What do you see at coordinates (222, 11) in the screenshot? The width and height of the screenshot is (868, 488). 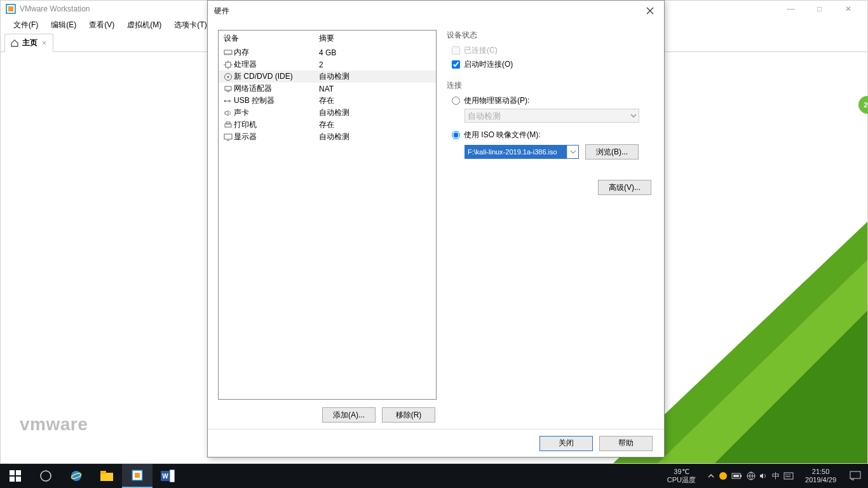 I see `dialog-title: 硬件` at bounding box center [222, 11].